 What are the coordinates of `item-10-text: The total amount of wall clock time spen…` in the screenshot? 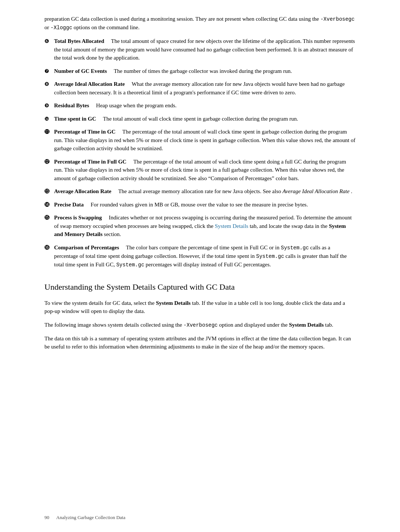 It's located at (201, 119).